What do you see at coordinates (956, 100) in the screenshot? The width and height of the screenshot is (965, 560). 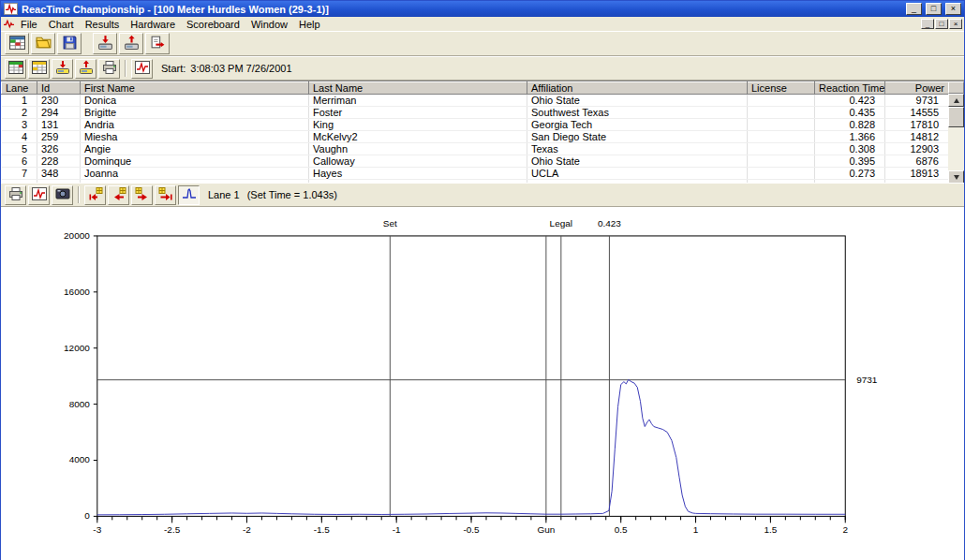 I see `scroll-up-button` at bounding box center [956, 100].